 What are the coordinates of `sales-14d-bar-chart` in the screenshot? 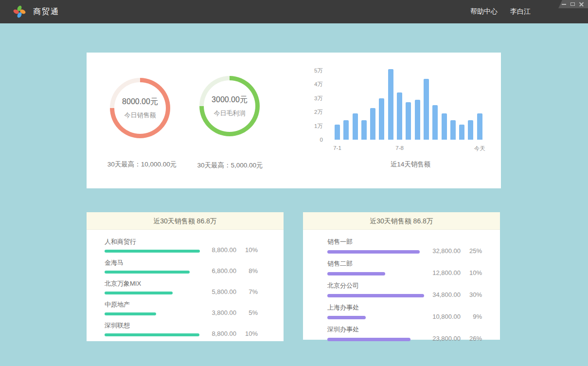 It's located at (410, 105).